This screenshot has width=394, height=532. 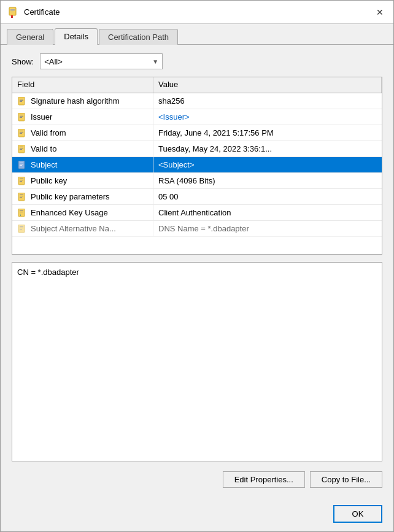 What do you see at coordinates (197, 101) in the screenshot?
I see `table-row: Signature hash algorithm sha256` at bounding box center [197, 101].